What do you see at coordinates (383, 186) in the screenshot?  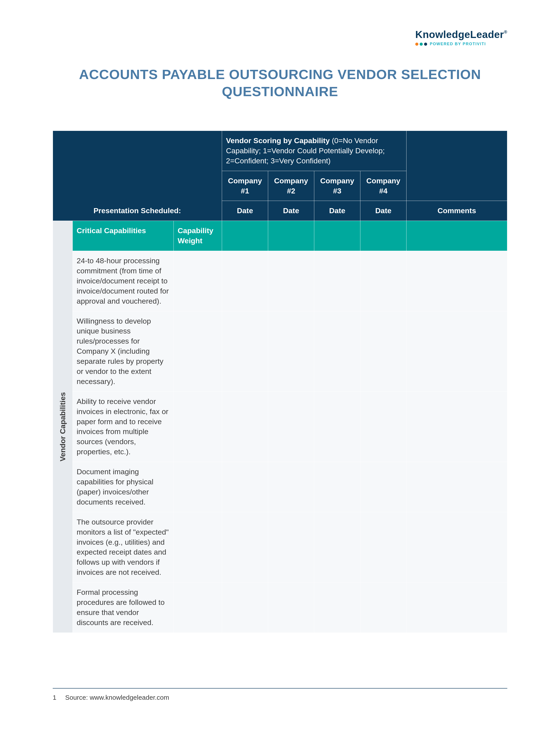 I see `company-4-header: Company #4` at bounding box center [383, 186].